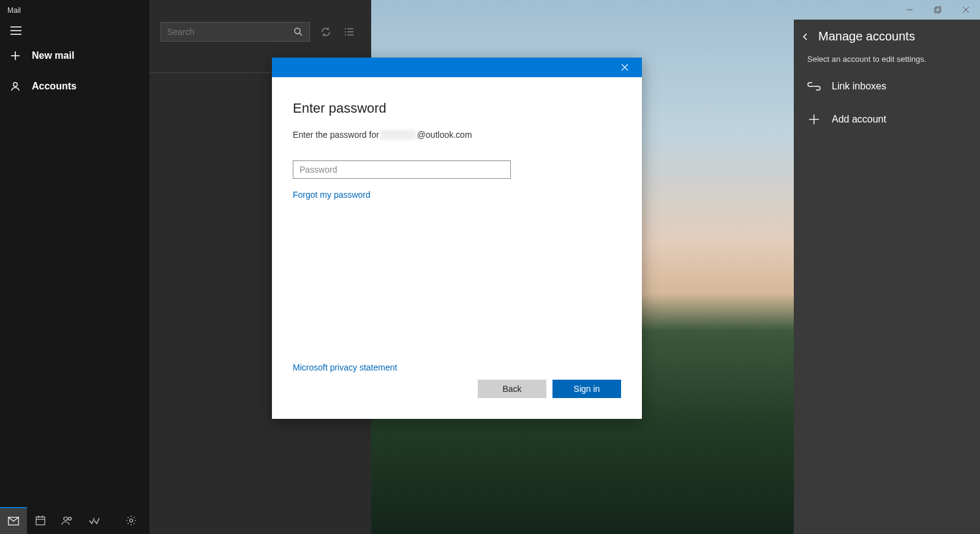 This screenshot has height=534, width=980. What do you see at coordinates (966, 10) in the screenshot?
I see `window-close-icon` at bounding box center [966, 10].